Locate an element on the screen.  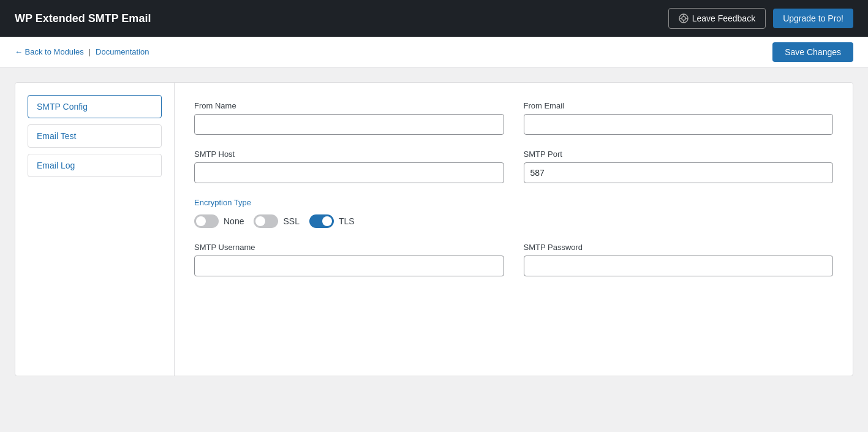
smtp-username-label: SMTP Username is located at coordinates (349, 248).